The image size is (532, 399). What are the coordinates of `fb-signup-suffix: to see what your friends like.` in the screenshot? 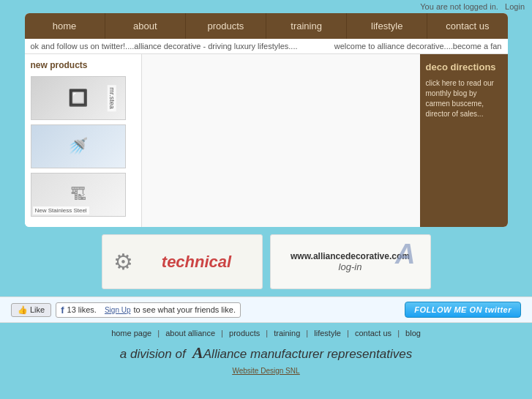 It's located at (184, 310).